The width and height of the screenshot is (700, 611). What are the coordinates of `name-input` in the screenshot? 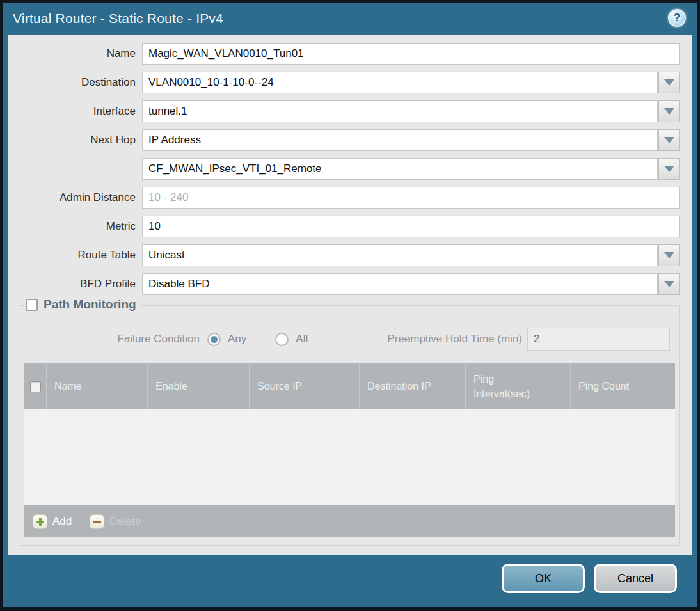 It's located at (411, 54).